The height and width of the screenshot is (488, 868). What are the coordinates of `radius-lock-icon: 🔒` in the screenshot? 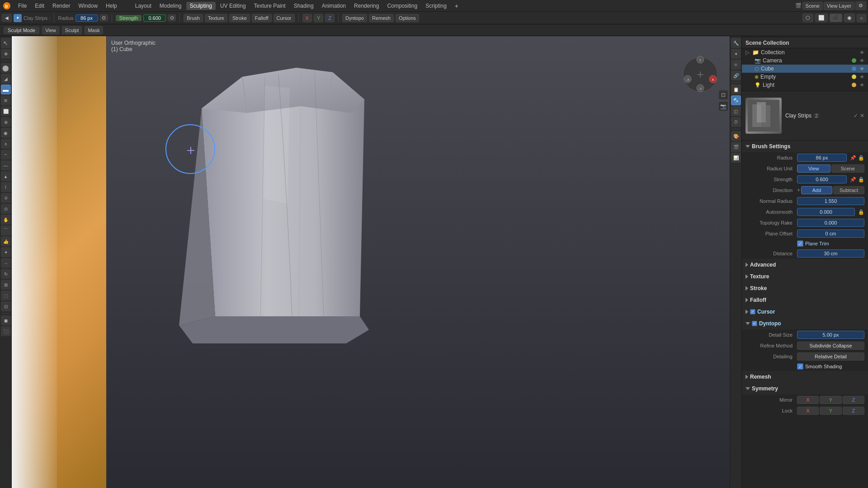 It's located at (861, 158).